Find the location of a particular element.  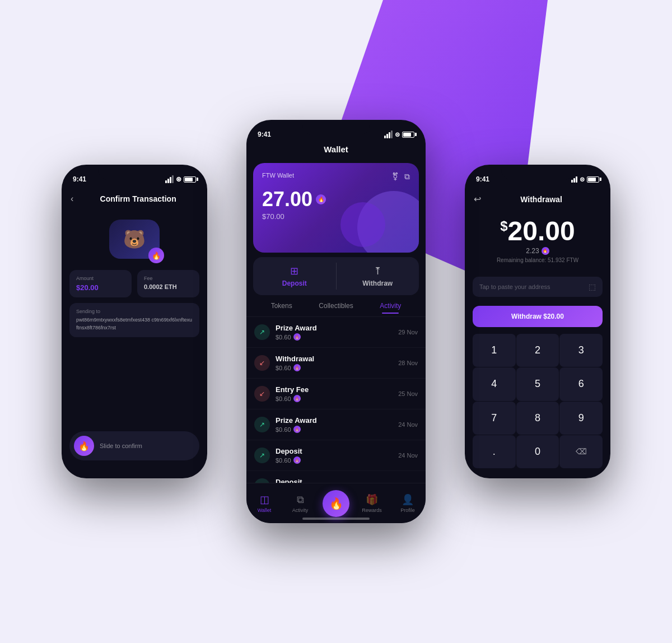

arrow-up-icon-1: ↗ is located at coordinates (262, 332).